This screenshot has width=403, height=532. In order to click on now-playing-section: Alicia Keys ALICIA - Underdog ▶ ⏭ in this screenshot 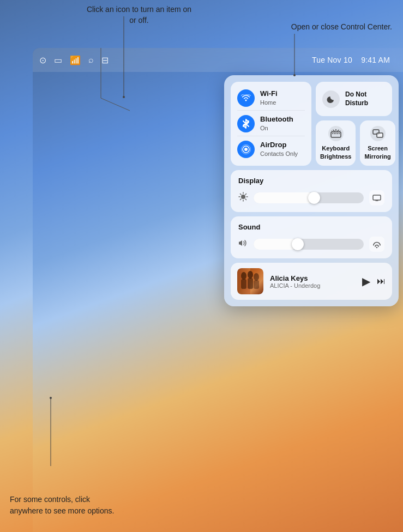, I will do `click(311, 281)`.